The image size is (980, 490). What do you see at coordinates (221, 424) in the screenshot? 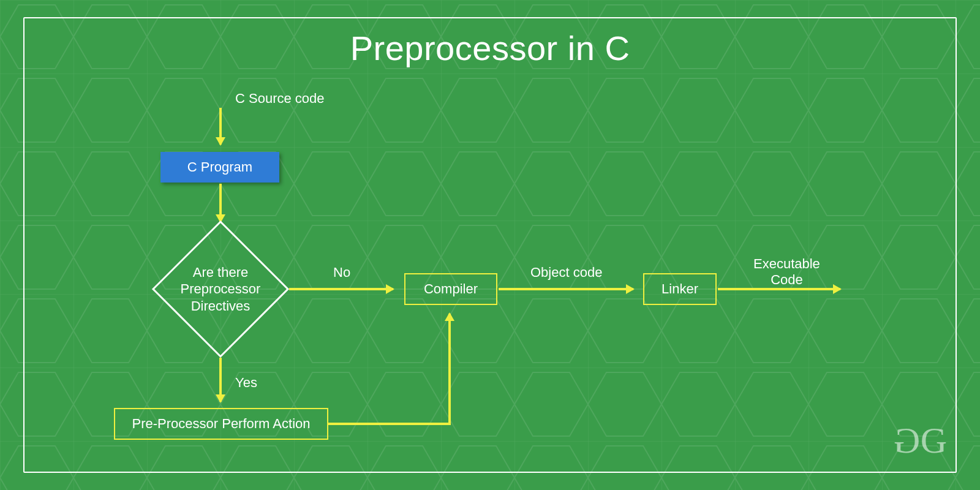
I see `node-preprocessor-action: Pre-Processor Perform Action` at bounding box center [221, 424].